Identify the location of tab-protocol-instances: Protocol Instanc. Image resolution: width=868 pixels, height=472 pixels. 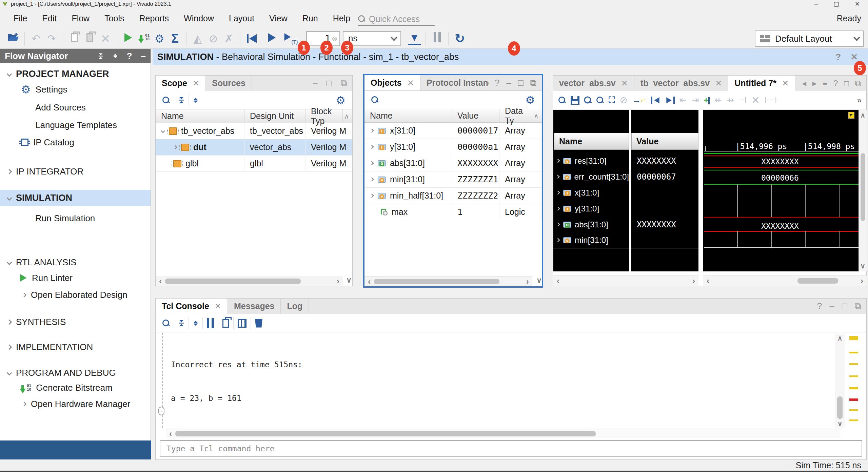
(455, 83).